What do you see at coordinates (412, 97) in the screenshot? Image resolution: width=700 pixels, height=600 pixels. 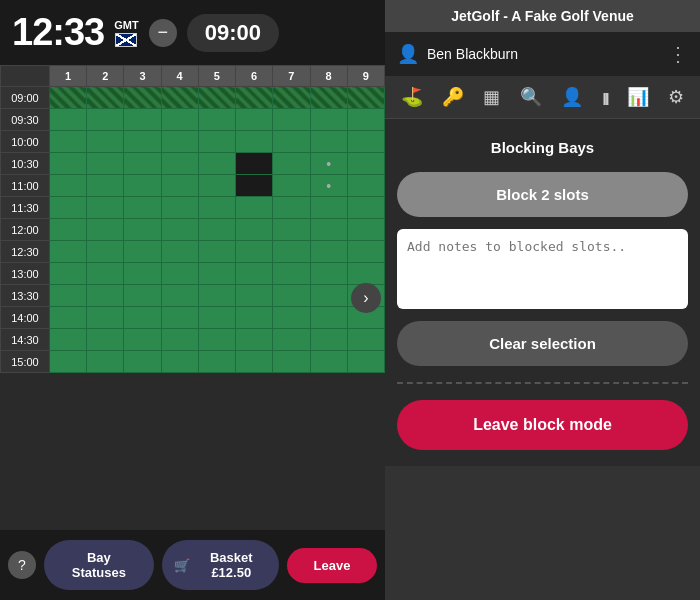 I see `tee-icon: ⛳` at bounding box center [412, 97].